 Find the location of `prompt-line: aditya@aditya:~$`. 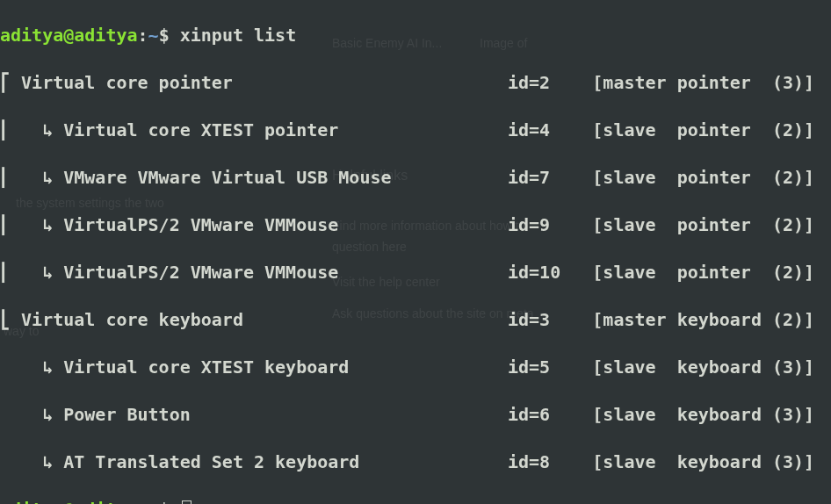

prompt-line: aditya@aditya:~$ is located at coordinates (416, 500).